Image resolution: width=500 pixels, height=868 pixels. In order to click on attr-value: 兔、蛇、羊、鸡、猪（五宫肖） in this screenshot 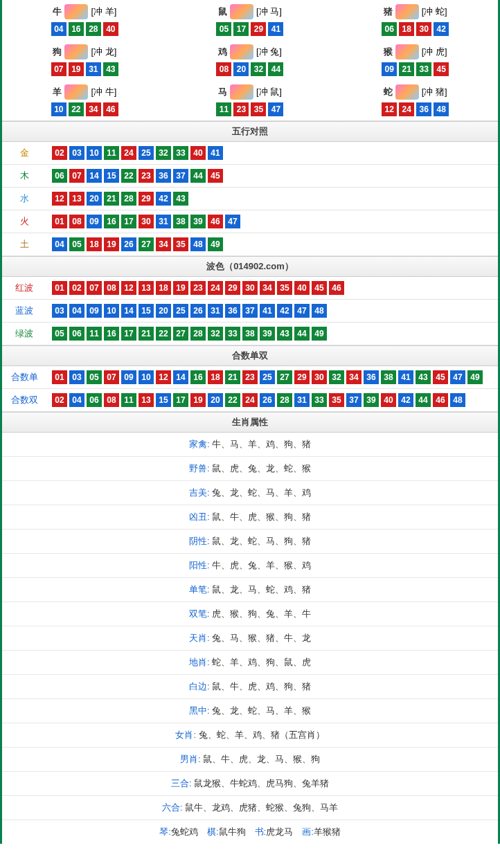, I will do `click(262, 735)`.